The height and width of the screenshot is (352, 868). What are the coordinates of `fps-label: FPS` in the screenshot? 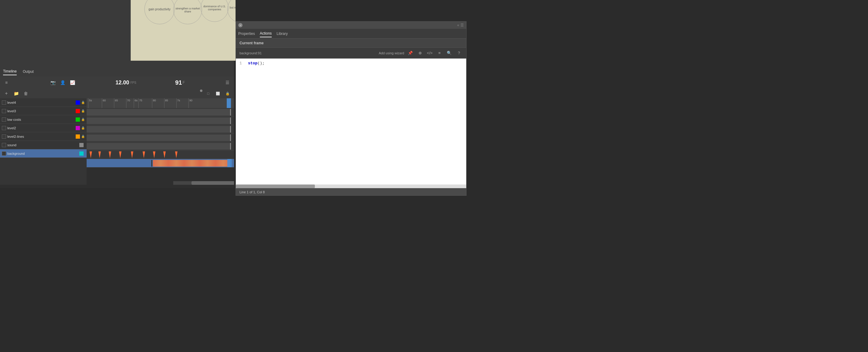 It's located at (133, 83).